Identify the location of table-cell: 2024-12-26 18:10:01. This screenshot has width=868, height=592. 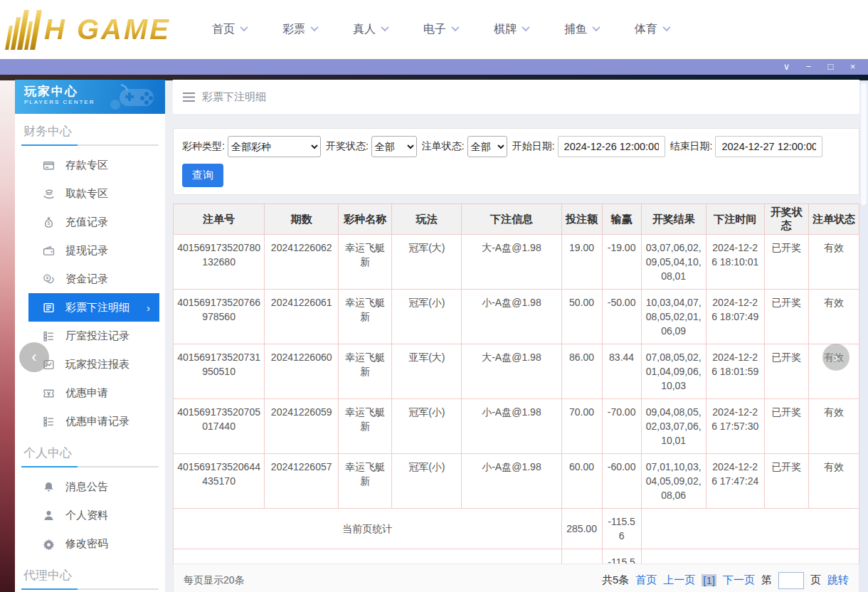
(735, 262).